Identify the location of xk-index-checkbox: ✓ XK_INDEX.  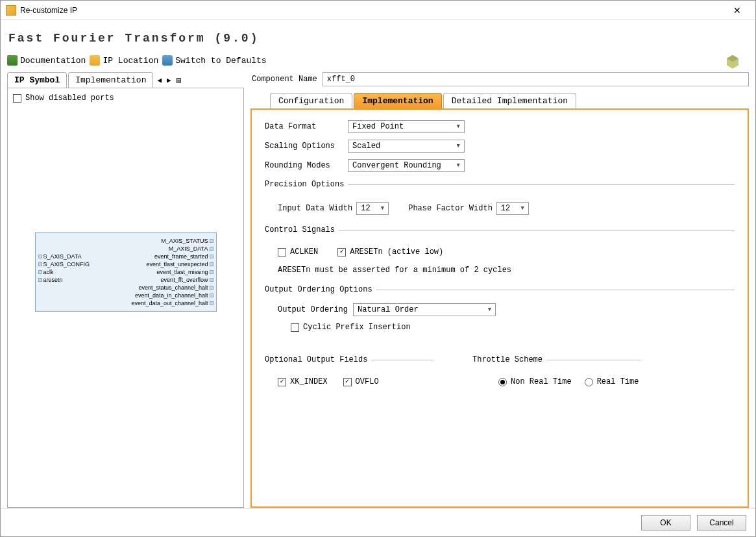
(302, 382).